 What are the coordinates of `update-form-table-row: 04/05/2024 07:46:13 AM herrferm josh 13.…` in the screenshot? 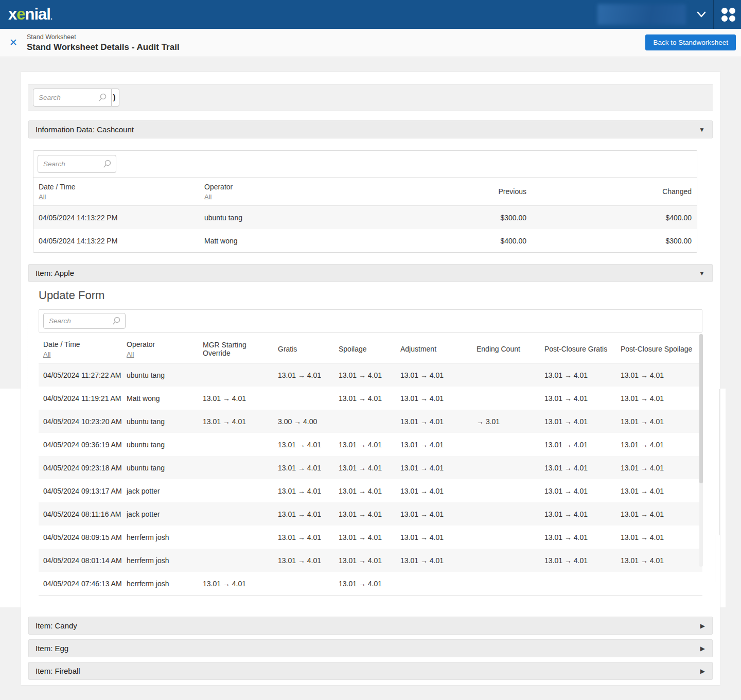 It's located at (370, 584).